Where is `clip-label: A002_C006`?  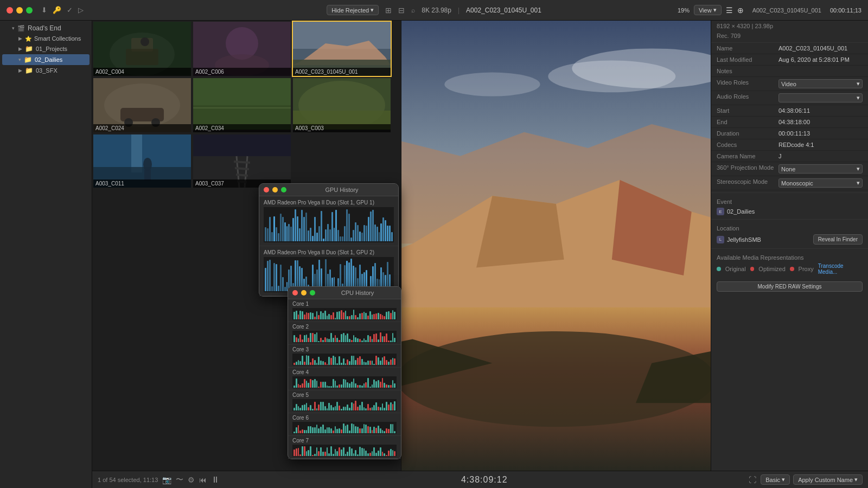 clip-label: A002_C006 is located at coordinates (242, 72).